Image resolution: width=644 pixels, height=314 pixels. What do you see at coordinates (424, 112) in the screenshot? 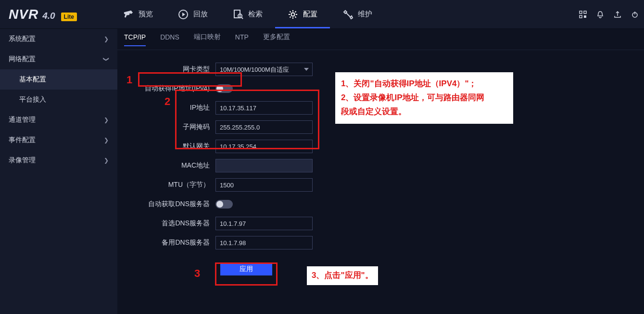
I see `note-line: 段或自定义设置。` at bounding box center [424, 112].